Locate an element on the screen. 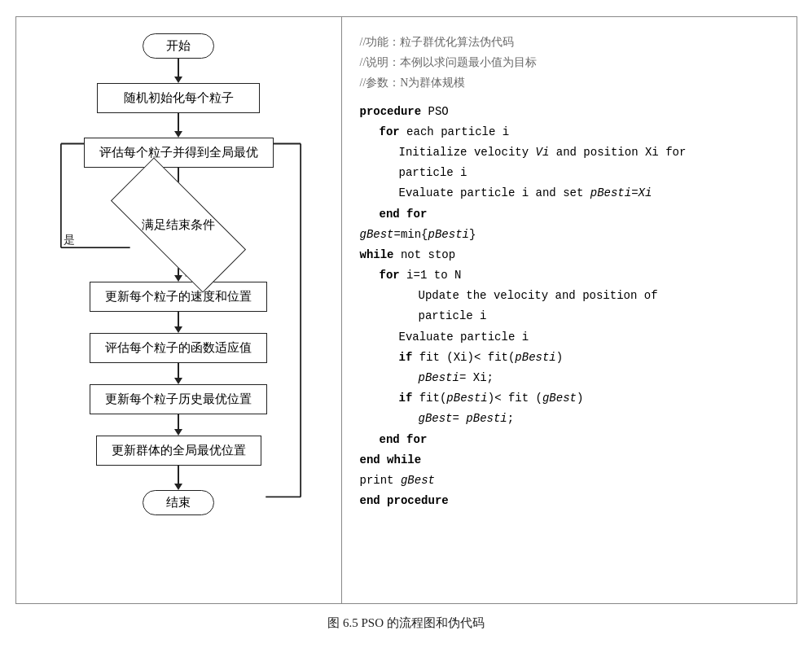 Image resolution: width=812 pixels, height=648 pixels. ps-line-7: while not stop is located at coordinates (569, 256).